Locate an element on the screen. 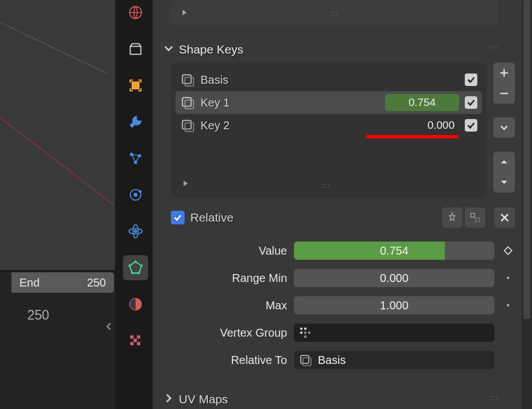 This screenshot has height=409, width=532. value-slider: 0.754 is located at coordinates (394, 251).